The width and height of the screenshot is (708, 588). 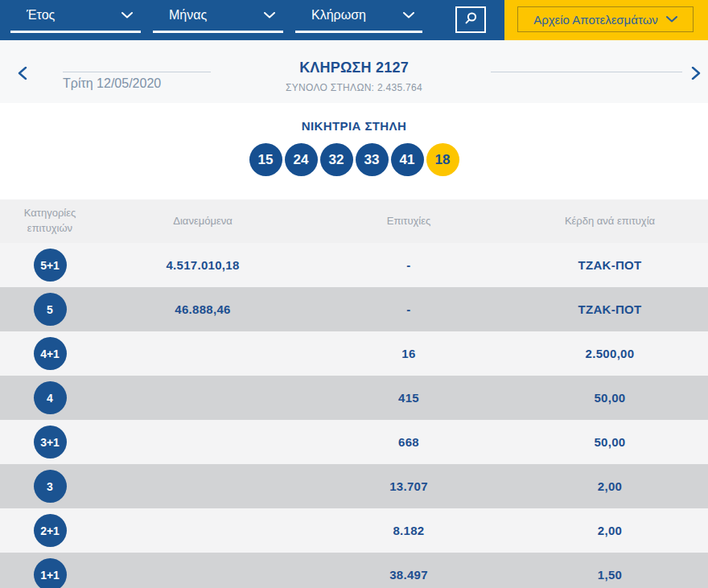 I want to click on category-badge: 5, so click(x=50, y=309).